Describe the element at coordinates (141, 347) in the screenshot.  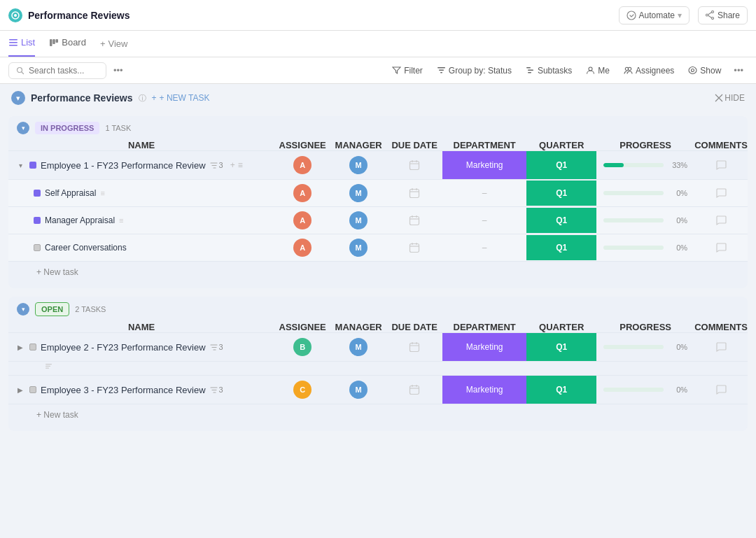
I see `task2-name-container: ▶ Employee 2 - FY23 Performance Review 3` at that location.